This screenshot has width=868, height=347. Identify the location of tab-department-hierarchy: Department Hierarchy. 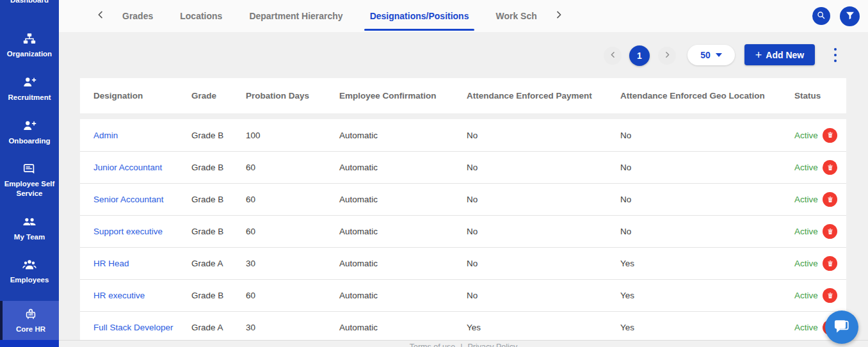
(296, 16).